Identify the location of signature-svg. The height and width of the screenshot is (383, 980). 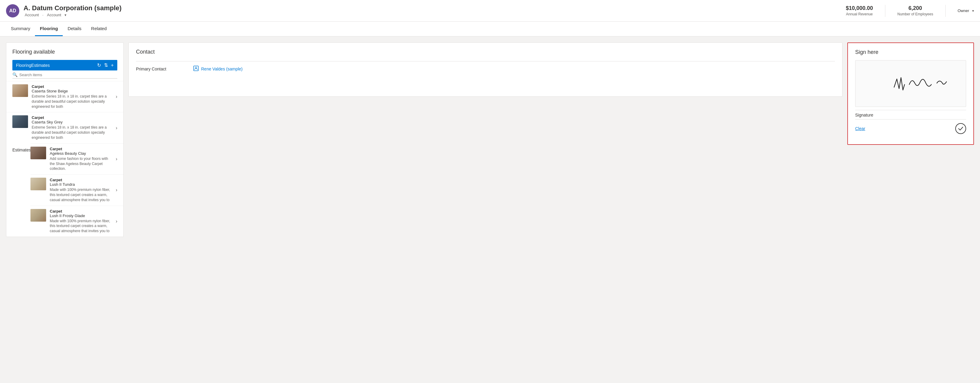
(911, 83).